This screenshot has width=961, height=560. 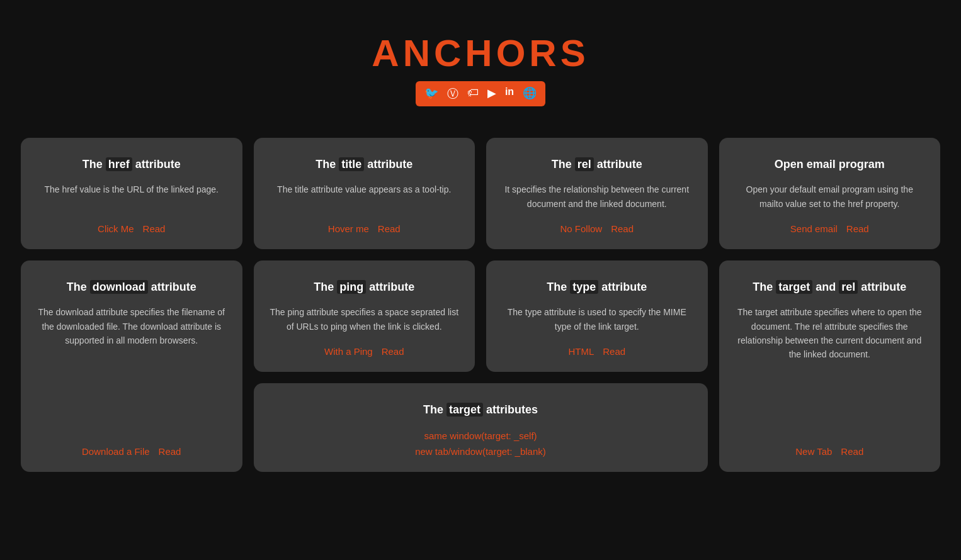 I want to click on card-target-rel-title: The target and rel attribute, so click(x=830, y=287).